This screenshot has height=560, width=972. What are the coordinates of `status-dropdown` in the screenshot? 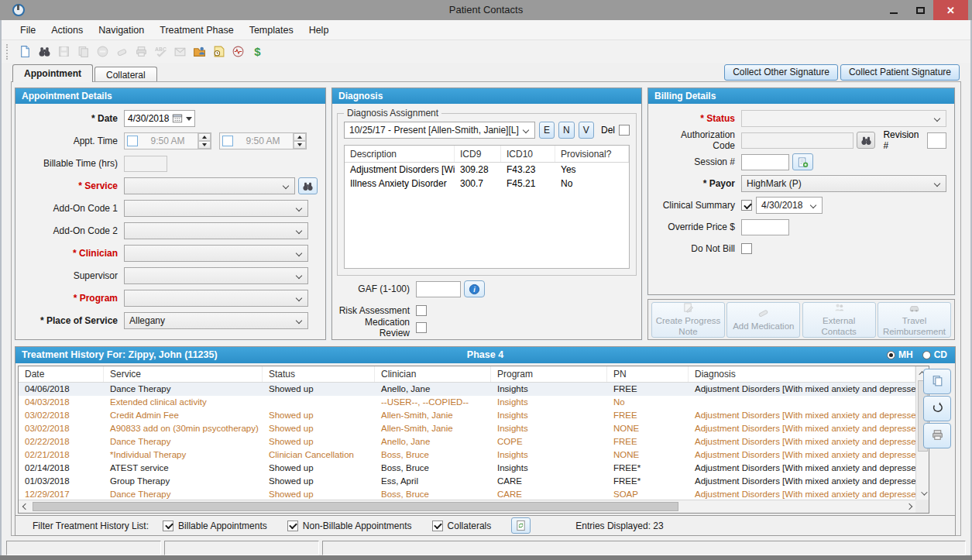 It's located at (844, 119).